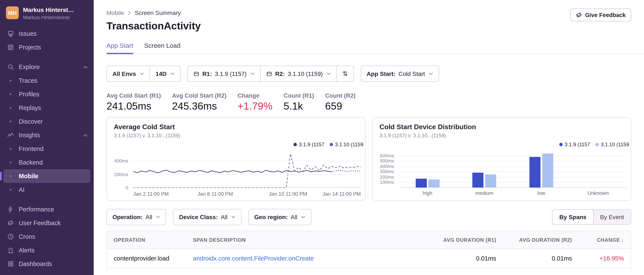  I want to click on sidebar-item-label: Frontend, so click(31, 149).